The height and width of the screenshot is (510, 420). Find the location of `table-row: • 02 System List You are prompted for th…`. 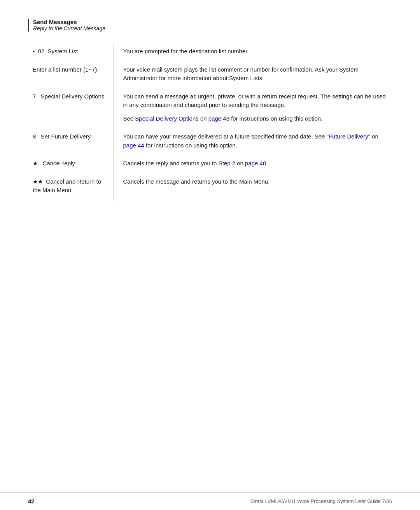

table-row: • 02 System List You are prompted for th… is located at coordinates (210, 53).